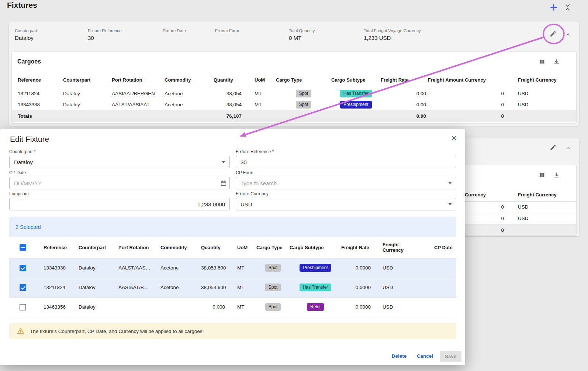 This screenshot has height=371, width=588. What do you see at coordinates (227, 35) in the screenshot?
I see `summary-field-fixture-form: Fixture Form` at bounding box center [227, 35].